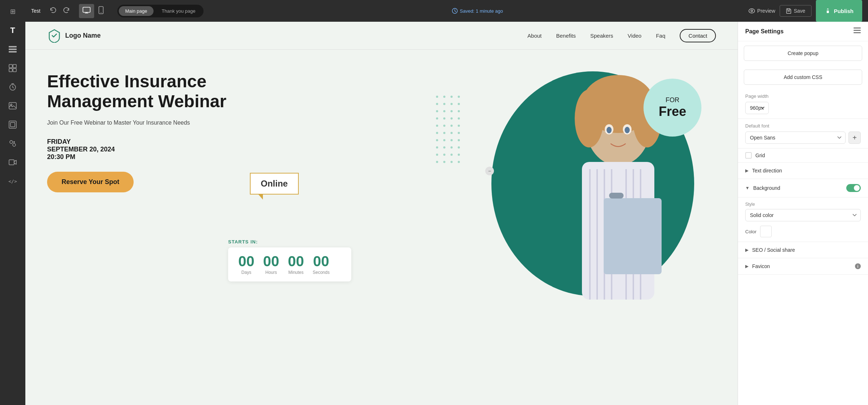  Describe the element at coordinates (803, 231) in the screenshot. I see `bg-color-row: Color` at that location.